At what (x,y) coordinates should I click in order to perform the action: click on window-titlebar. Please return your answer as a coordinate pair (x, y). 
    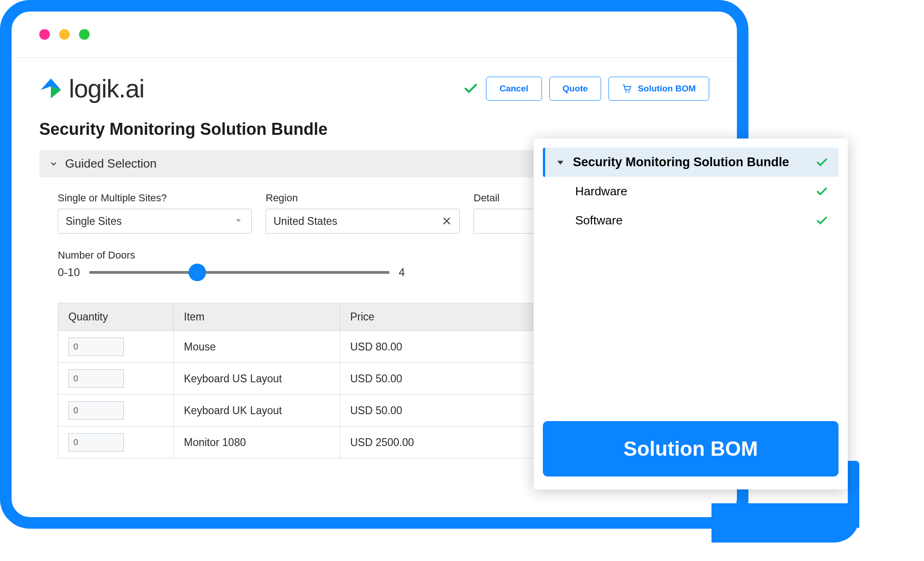
    Looking at the image, I should click on (374, 35).